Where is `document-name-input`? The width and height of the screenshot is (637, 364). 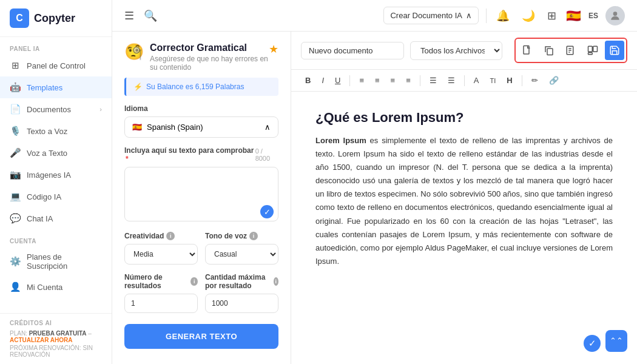
document-name-input is located at coordinates (352, 51).